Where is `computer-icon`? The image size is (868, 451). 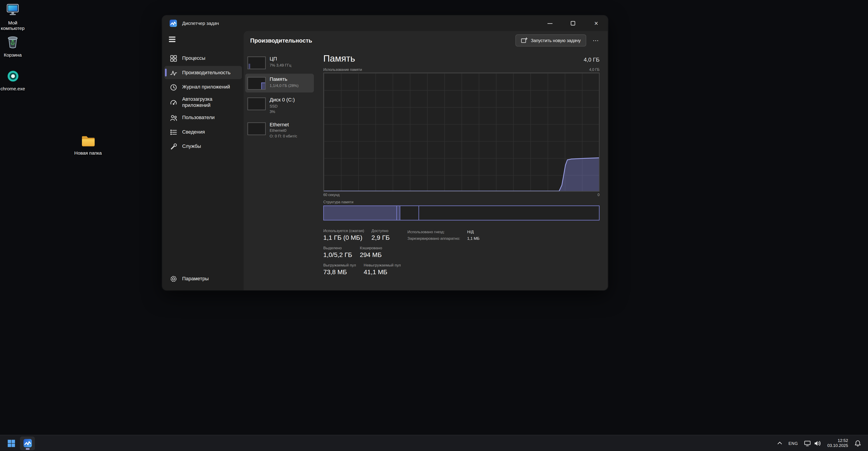 computer-icon is located at coordinates (13, 11).